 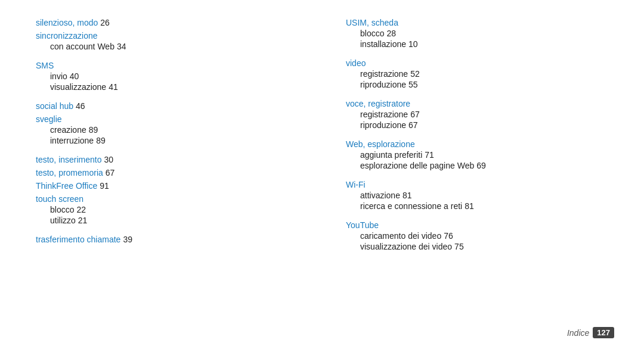 I want to click on sub-entries: blocco28installazione10, so click(x=484, y=39).